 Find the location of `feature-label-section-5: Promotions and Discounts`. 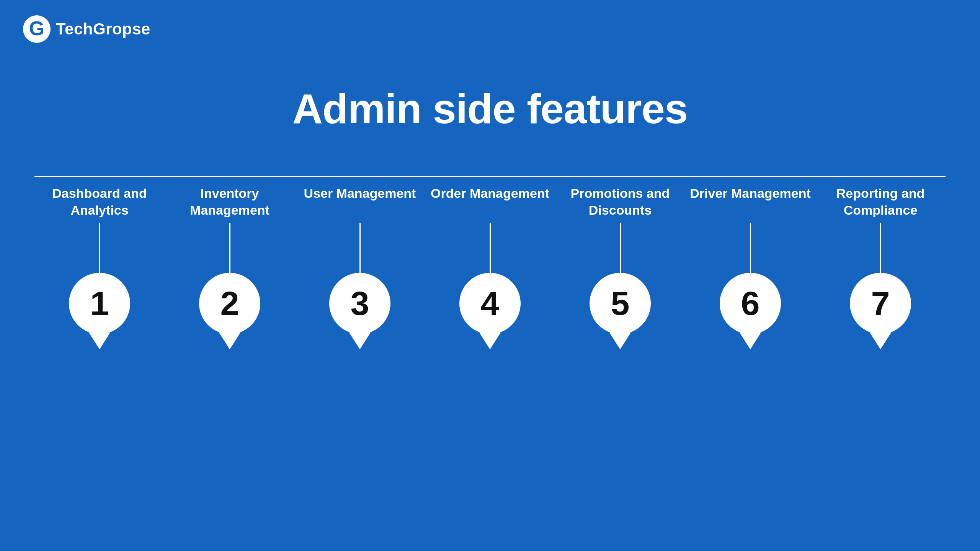

feature-label-section-5: Promotions and Discounts is located at coordinates (620, 200).